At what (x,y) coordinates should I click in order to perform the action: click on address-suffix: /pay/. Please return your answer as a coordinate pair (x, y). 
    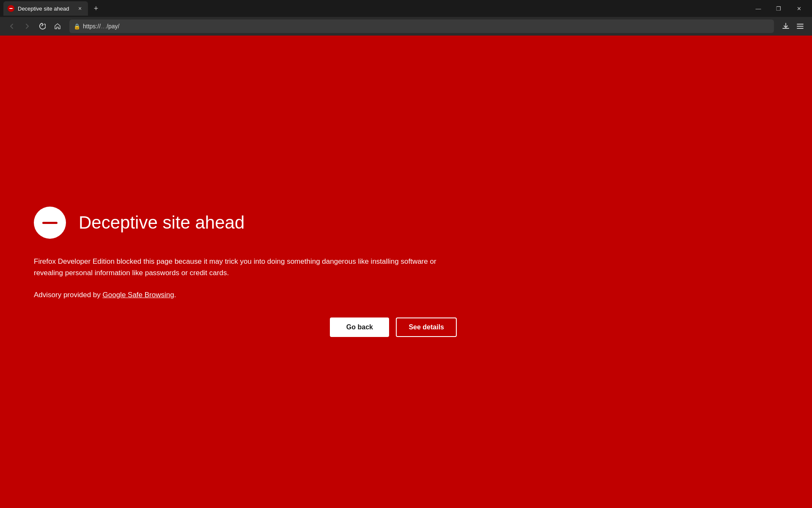
    Looking at the image, I should click on (113, 26).